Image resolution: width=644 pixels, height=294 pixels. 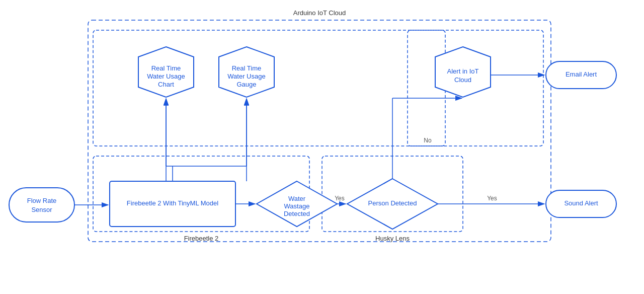 What do you see at coordinates (392, 239) in the screenshot?
I see `husky-lens-label: Husky Lens` at bounding box center [392, 239].